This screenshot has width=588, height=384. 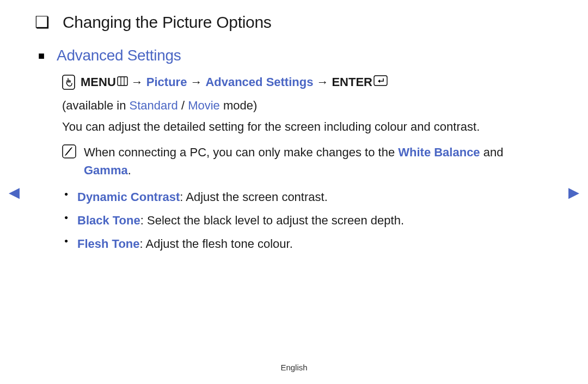 I want to click on note-white-balance: White Balance, so click(x=439, y=153).